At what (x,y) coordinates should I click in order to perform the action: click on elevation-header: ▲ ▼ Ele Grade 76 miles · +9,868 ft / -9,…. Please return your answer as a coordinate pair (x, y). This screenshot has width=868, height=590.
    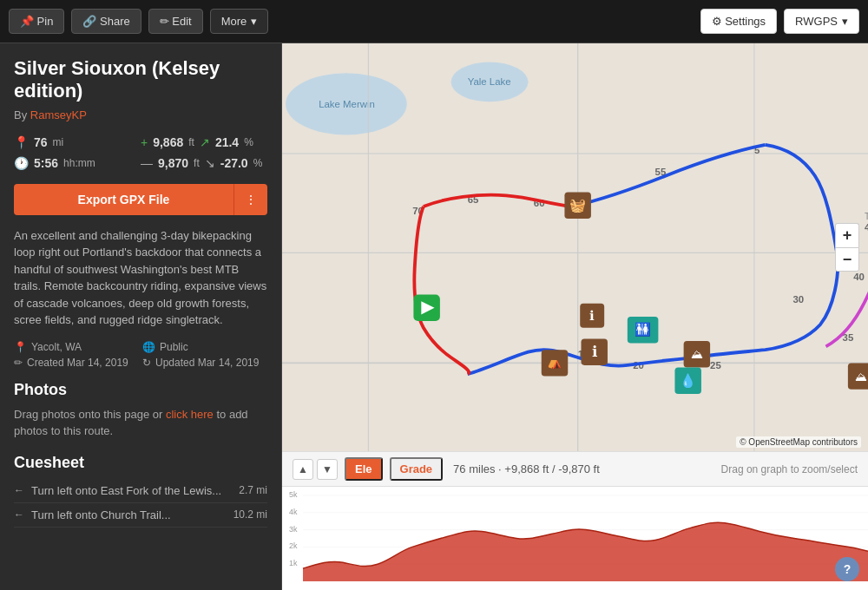
    Looking at the image, I should click on (575, 469).